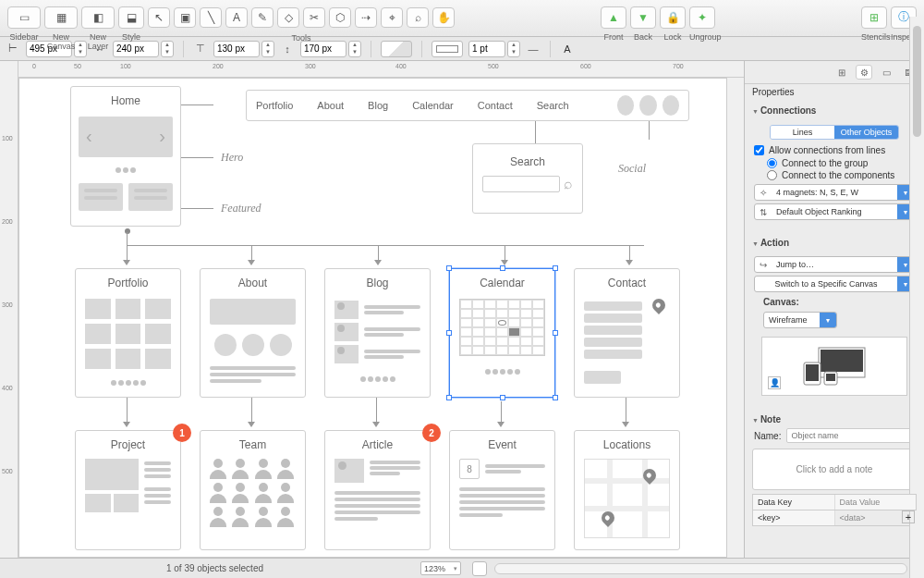 This screenshot has height=578, width=924. I want to click on new-canvas-button: ▦, so click(61, 18).